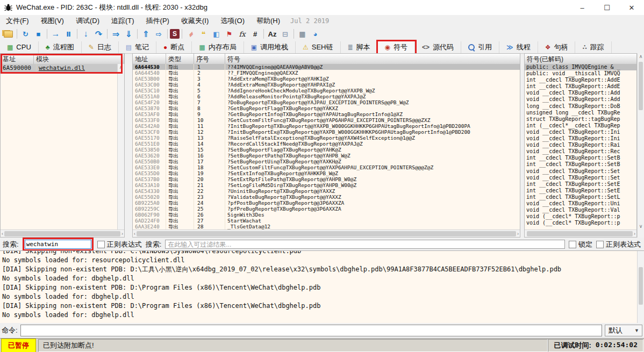  I want to click on tab-notes: ▤ 笔记, so click(138, 47).